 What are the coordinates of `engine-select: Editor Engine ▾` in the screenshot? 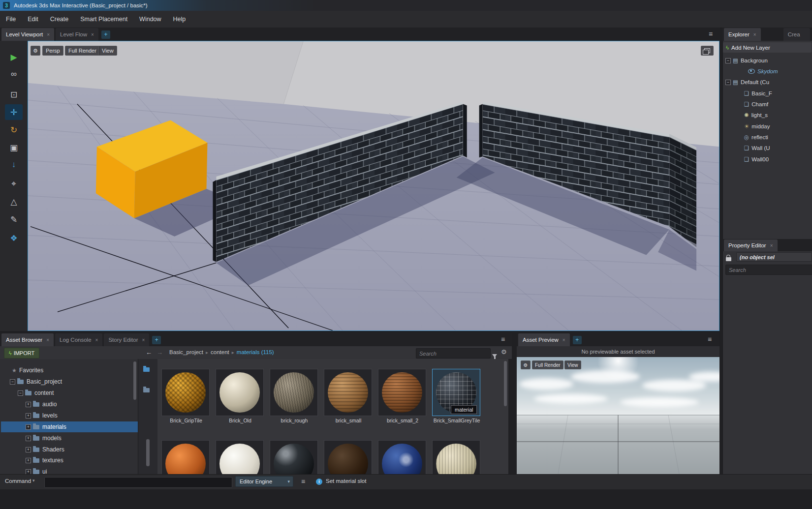 It's located at (264, 481).